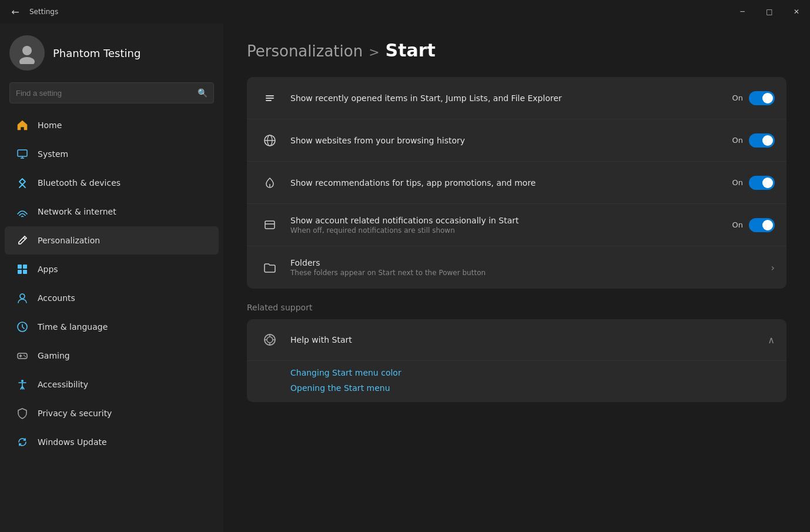  Describe the element at coordinates (517, 361) in the screenshot. I see `help-section: Help with Start ∧ Changing Start menu co…` at that location.